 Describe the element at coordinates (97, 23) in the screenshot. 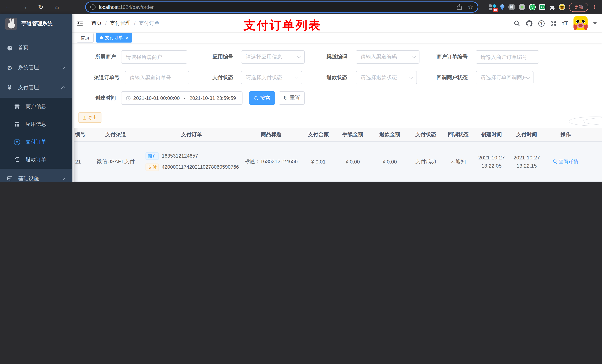

I see `breadcrumb-home: 首页` at that location.